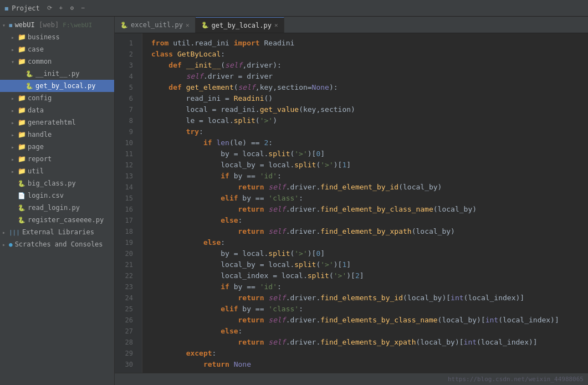 This screenshot has height=385, width=588. Describe the element at coordinates (365, 54) in the screenshot. I see `code-line: class GetByLocal:` at that location.